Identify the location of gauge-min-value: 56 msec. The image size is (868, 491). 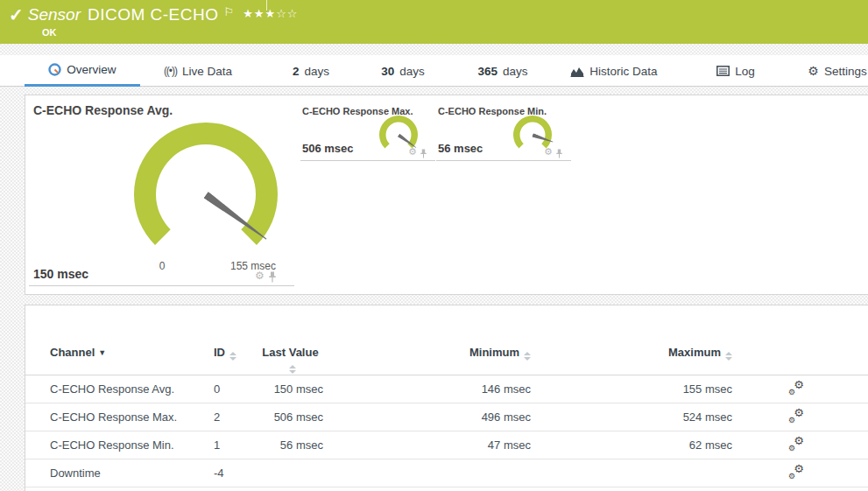
(461, 149).